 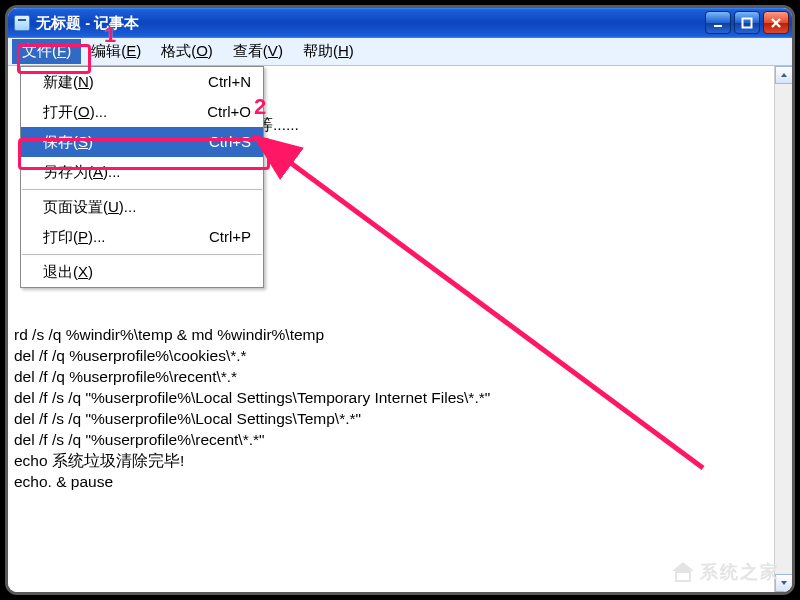 What do you see at coordinates (783, 329) in the screenshot?
I see `vertical-scrollbar` at bounding box center [783, 329].